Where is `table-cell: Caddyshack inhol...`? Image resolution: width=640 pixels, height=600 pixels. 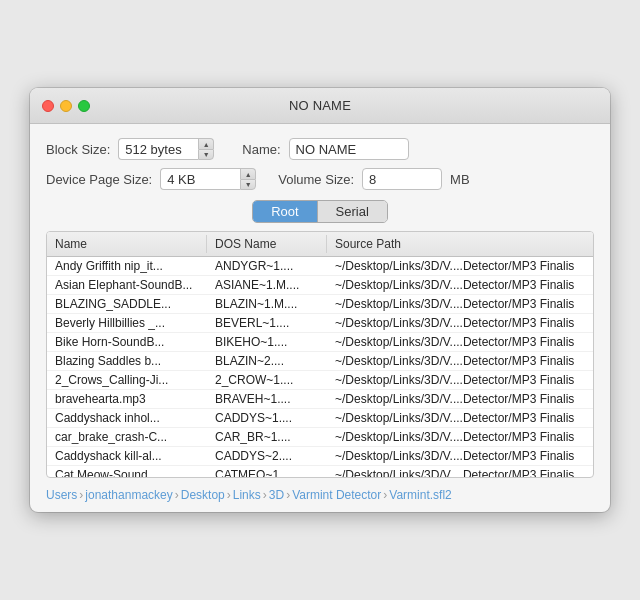 table-cell: Caddyshack inhol... is located at coordinates (127, 418).